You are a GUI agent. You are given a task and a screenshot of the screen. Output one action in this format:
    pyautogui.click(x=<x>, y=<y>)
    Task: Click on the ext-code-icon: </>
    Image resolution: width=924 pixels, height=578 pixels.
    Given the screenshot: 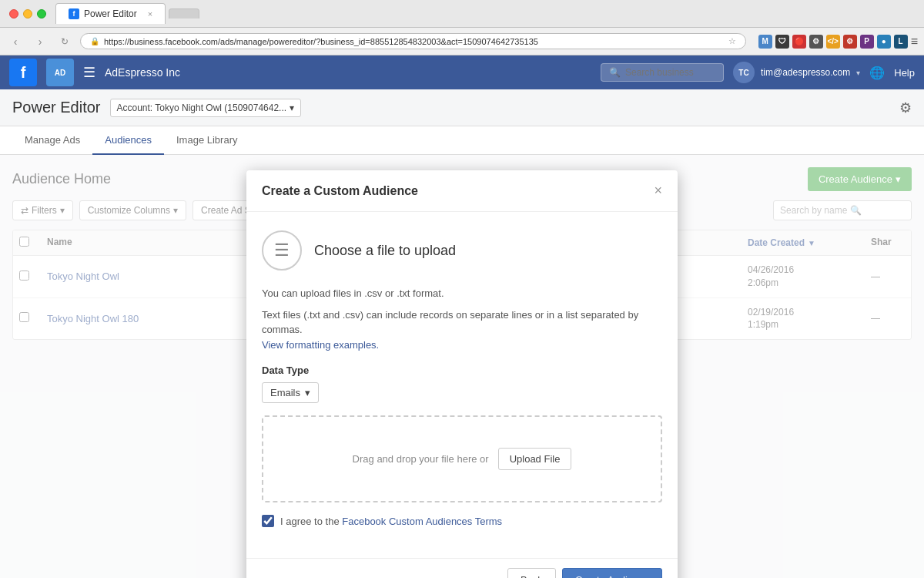 What is the action you would take?
    pyautogui.click(x=833, y=42)
    